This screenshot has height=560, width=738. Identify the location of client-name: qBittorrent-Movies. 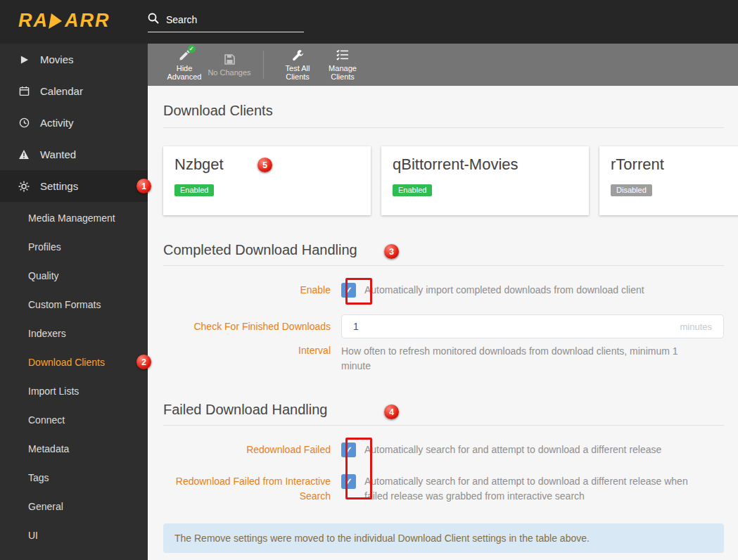
(485, 165).